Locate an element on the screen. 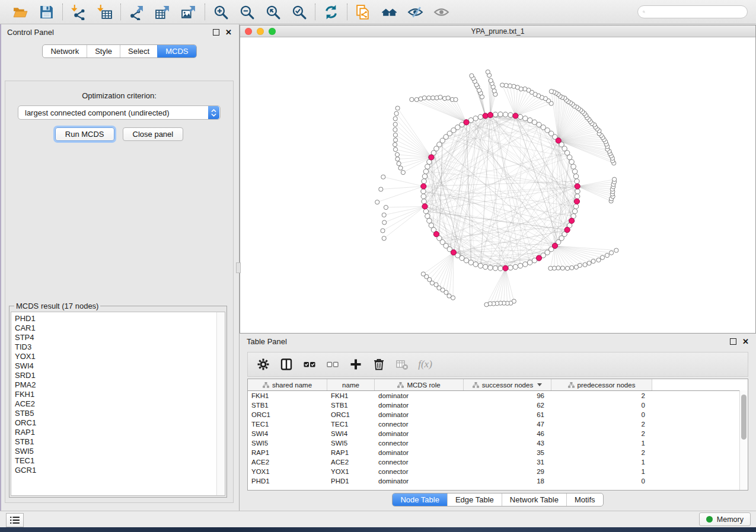 The width and height of the screenshot is (756, 532). tab-network: Network is located at coordinates (65, 51).